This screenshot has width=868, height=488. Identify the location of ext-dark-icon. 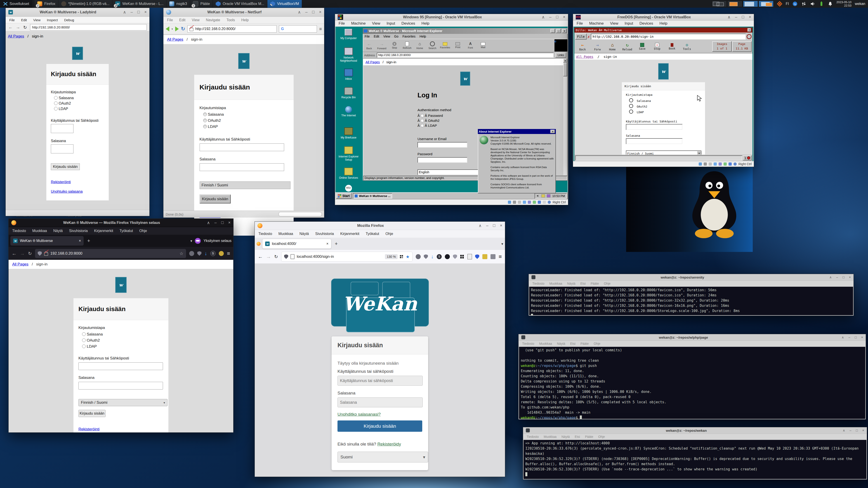
(447, 257).